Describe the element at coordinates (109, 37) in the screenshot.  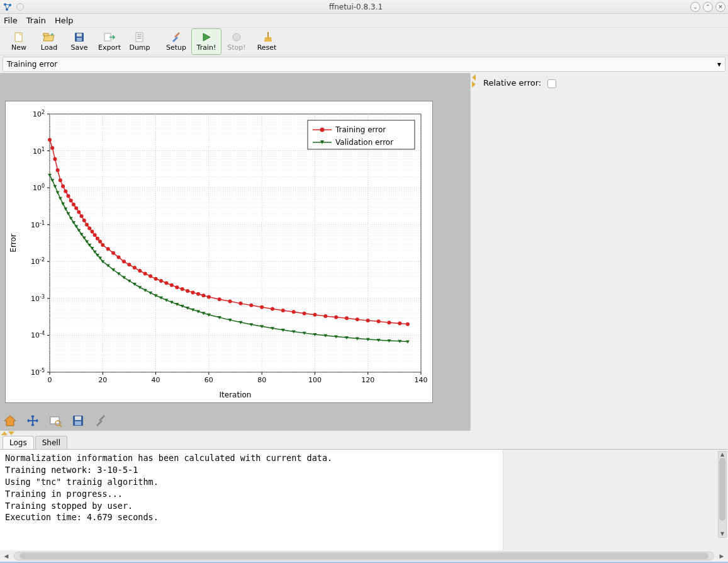
I see `export-icon` at that location.